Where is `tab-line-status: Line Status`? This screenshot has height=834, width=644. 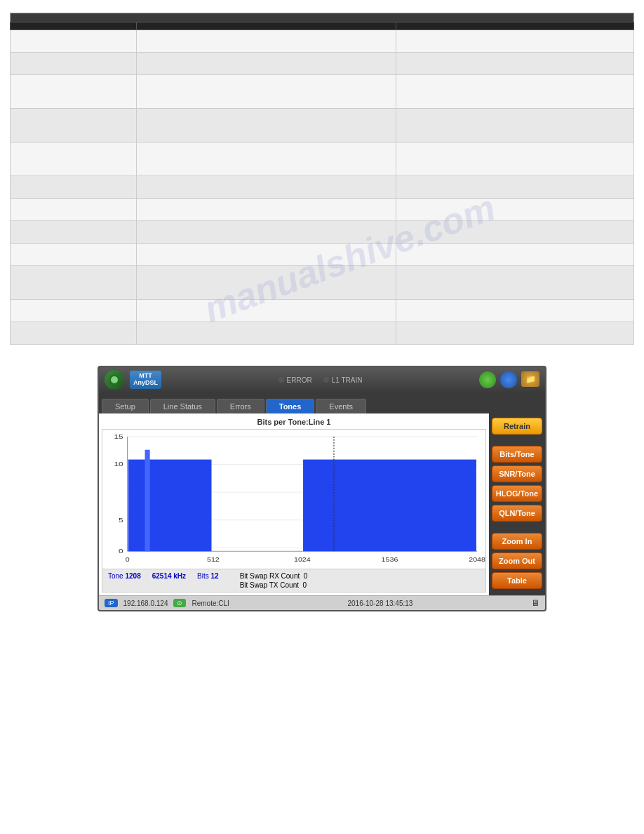
tab-line-status: Line Status is located at coordinates (182, 406).